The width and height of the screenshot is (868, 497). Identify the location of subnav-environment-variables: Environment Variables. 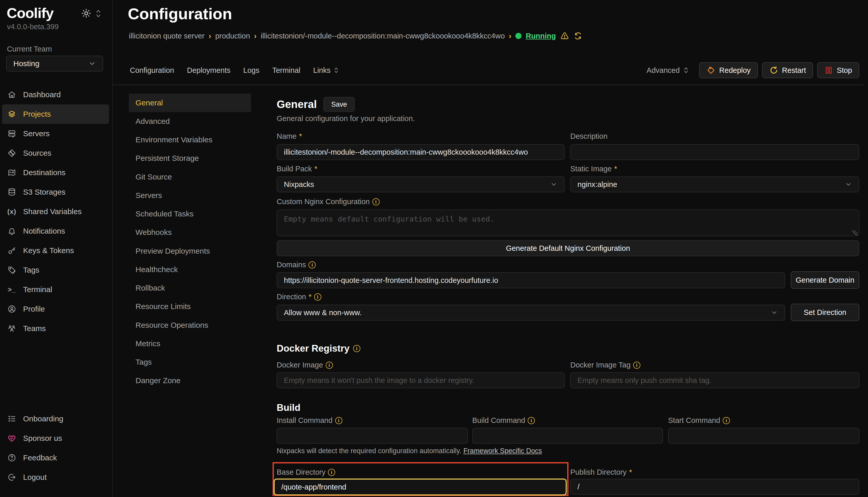
(190, 140).